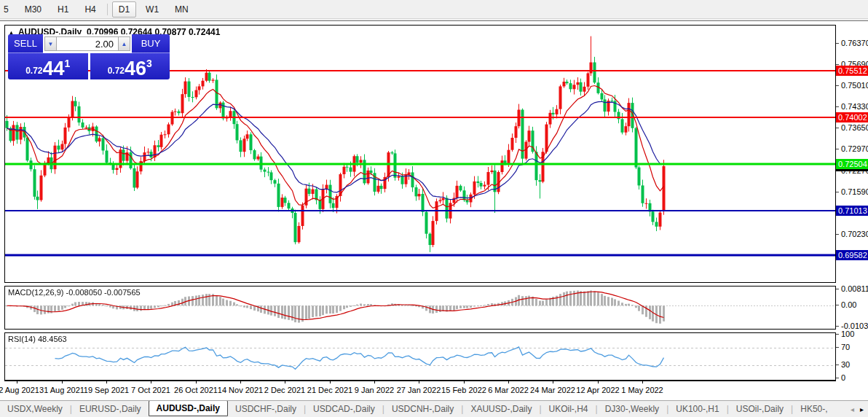  Describe the element at coordinates (124, 44) in the screenshot. I see `volume-increase-button: ▲` at that location.